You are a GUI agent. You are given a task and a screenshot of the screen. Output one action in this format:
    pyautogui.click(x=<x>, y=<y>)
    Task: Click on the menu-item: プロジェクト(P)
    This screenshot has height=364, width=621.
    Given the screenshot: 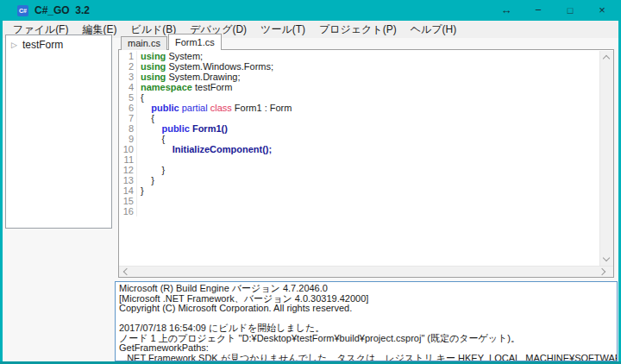 What is the action you would take?
    pyautogui.click(x=358, y=29)
    